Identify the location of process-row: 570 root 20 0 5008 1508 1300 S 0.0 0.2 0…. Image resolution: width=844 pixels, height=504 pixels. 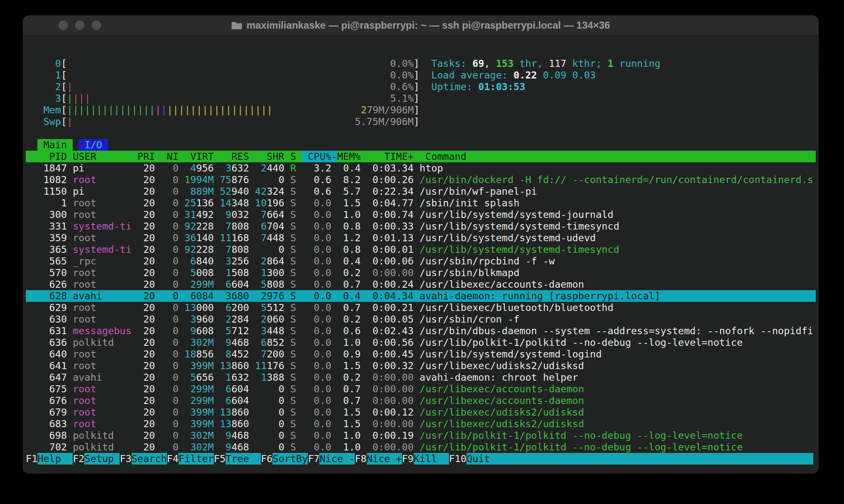
(421, 273).